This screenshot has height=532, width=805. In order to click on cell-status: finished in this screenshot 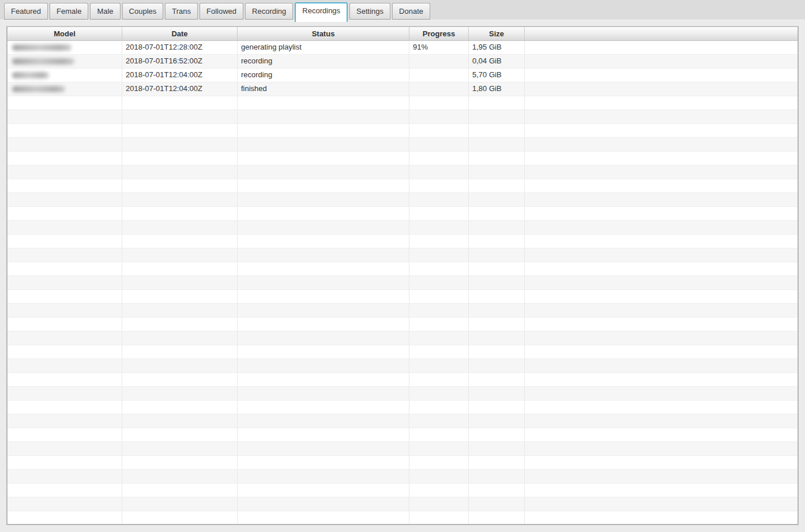, I will do `click(323, 89)`.